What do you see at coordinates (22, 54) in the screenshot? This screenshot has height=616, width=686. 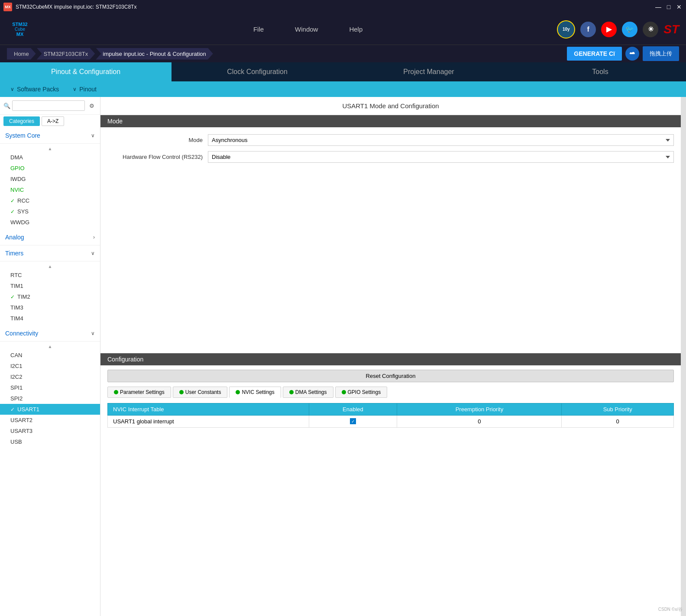 I see `breadcrumb-home: Home` at bounding box center [22, 54].